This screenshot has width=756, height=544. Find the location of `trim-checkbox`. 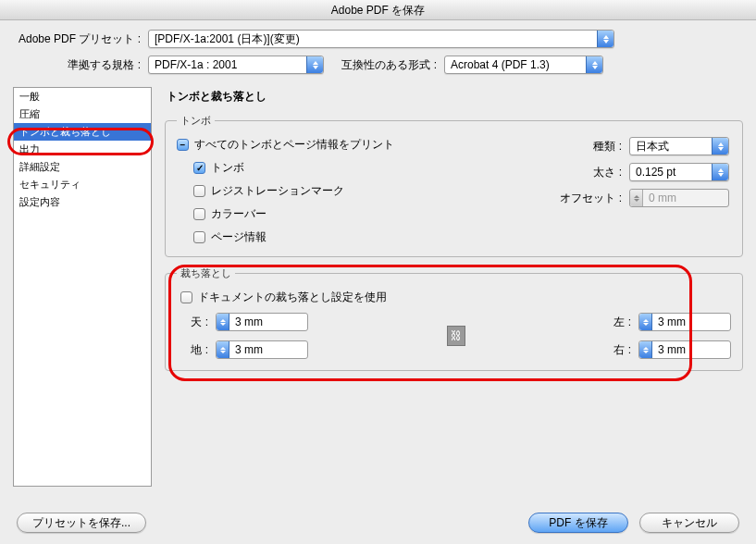

trim-checkbox is located at coordinates (200, 168).